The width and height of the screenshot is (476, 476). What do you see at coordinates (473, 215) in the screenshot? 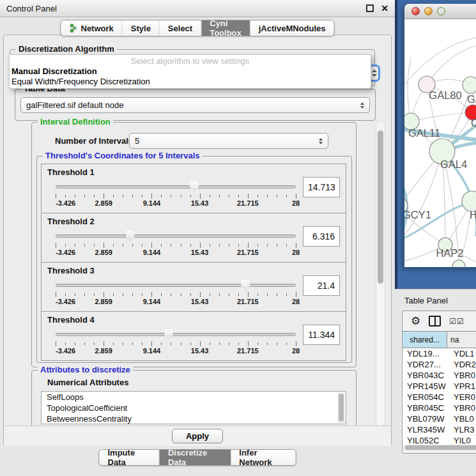
I see `network-node-label: H` at bounding box center [473, 215].